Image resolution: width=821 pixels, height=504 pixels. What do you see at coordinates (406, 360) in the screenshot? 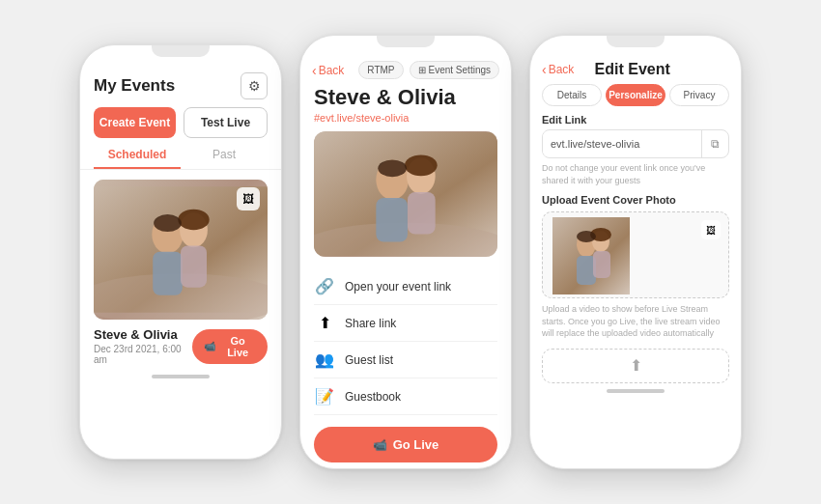
I see `menu-item-guestlist: 👥 Guest list` at bounding box center [406, 360].